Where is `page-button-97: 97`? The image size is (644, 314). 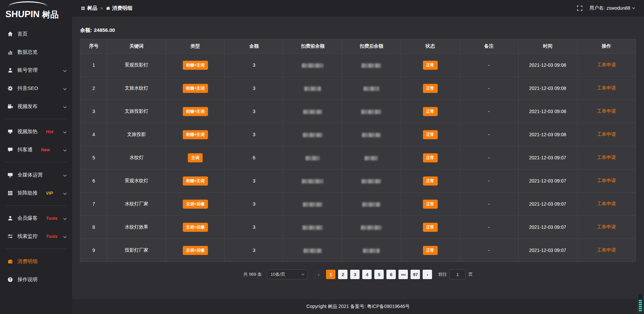
page-button-97: 97 is located at coordinates (415, 274).